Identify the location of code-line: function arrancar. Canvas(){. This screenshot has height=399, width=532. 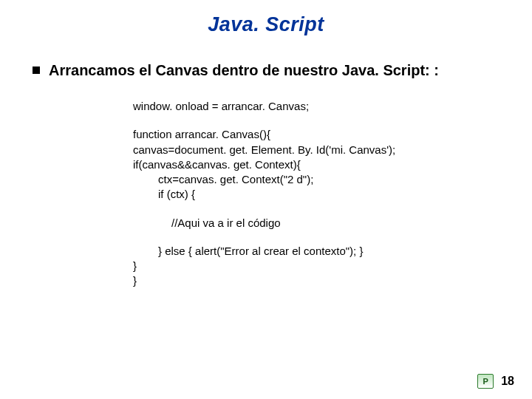
(318, 134).